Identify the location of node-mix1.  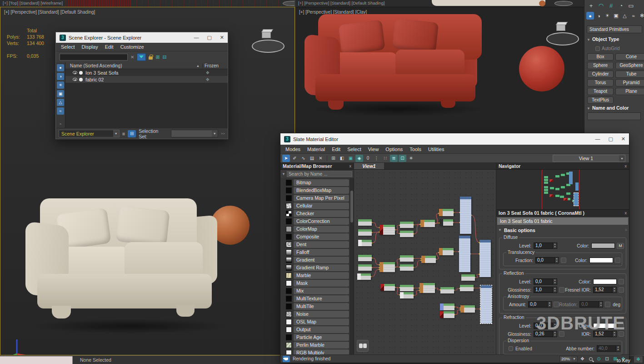
(387, 230).